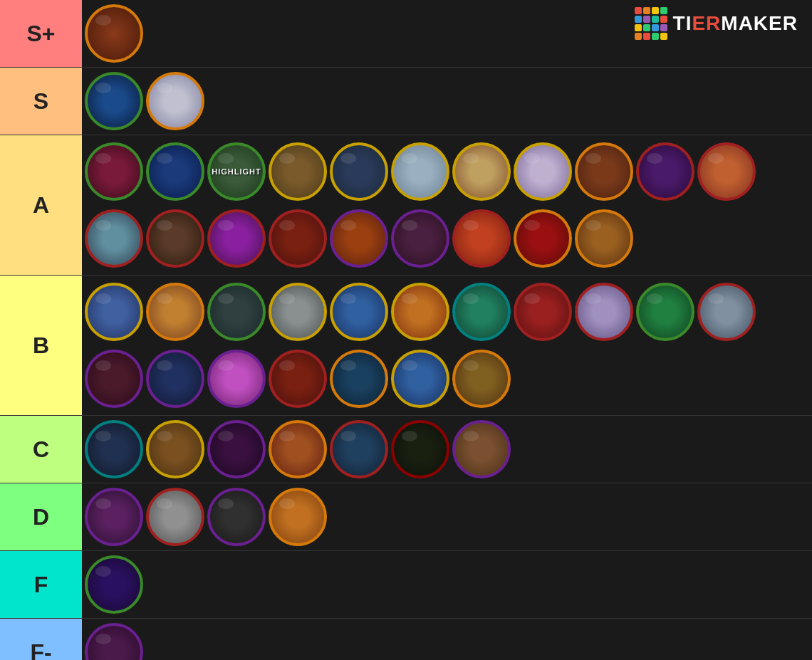  Describe the element at coordinates (359, 239) in the screenshot. I see `tier-items-a-row2` at that location.